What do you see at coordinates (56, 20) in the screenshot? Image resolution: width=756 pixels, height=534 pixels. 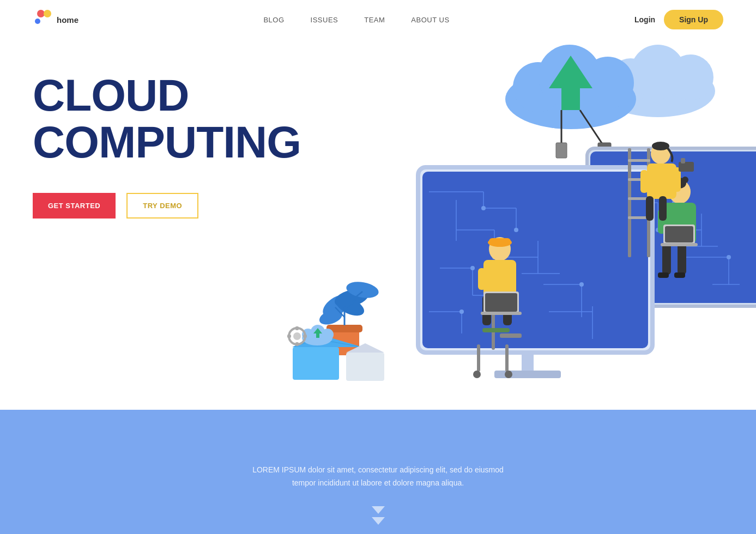 I see `logo: home` at bounding box center [56, 20].